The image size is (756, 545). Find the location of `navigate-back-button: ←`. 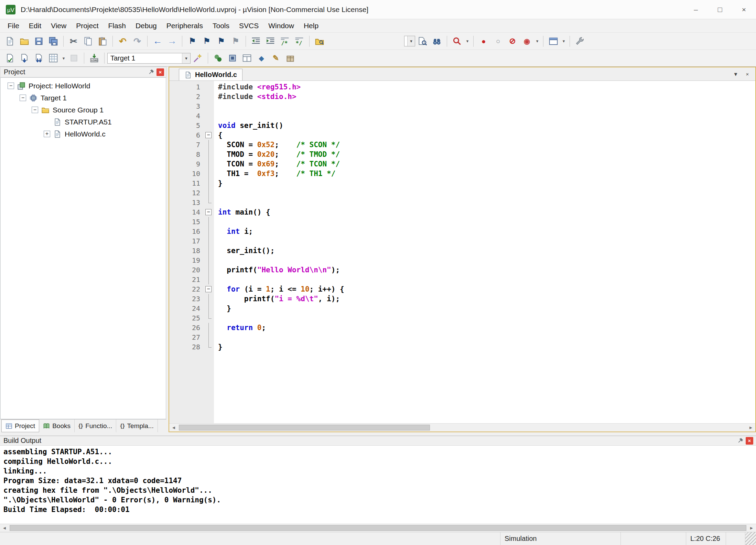

navigate-back-button: ← is located at coordinates (158, 41).